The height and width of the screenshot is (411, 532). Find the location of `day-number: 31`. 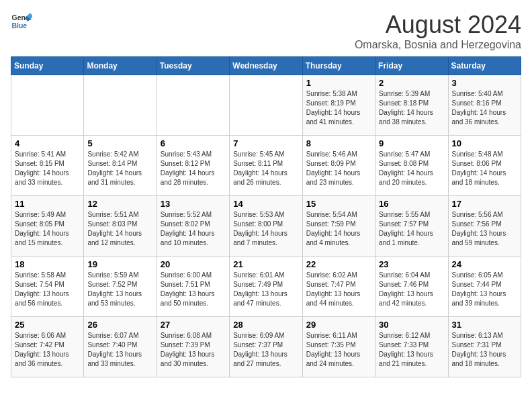

day-number: 31 is located at coordinates (485, 325).